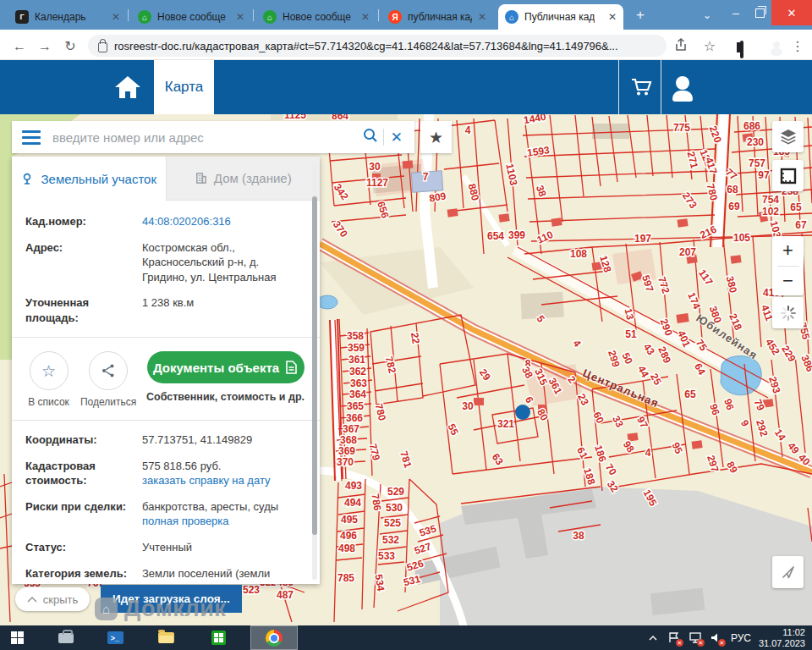  What do you see at coordinates (366, 46) in the screenshot?
I see `url-text: rosreestr-doc.ru/кадастровая_карта#ct=57…` at bounding box center [366, 46].